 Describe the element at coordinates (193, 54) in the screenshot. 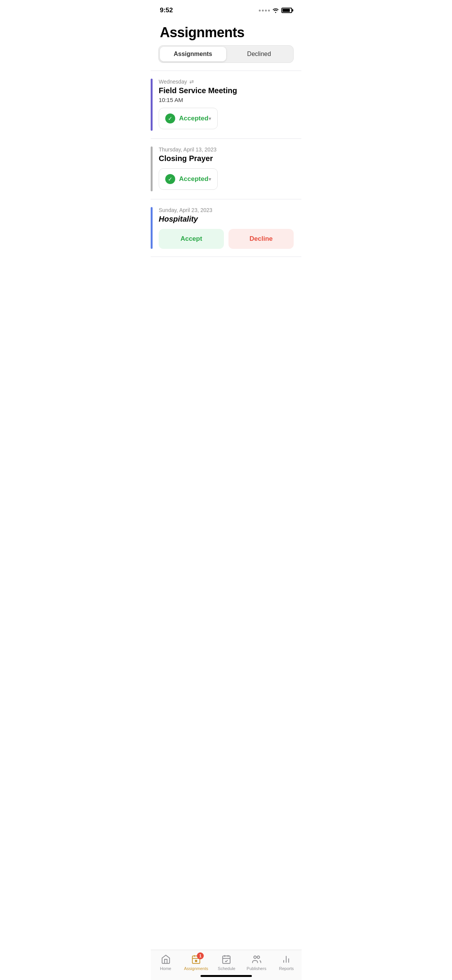

I see `tab-assignments: Assignments` at that location.